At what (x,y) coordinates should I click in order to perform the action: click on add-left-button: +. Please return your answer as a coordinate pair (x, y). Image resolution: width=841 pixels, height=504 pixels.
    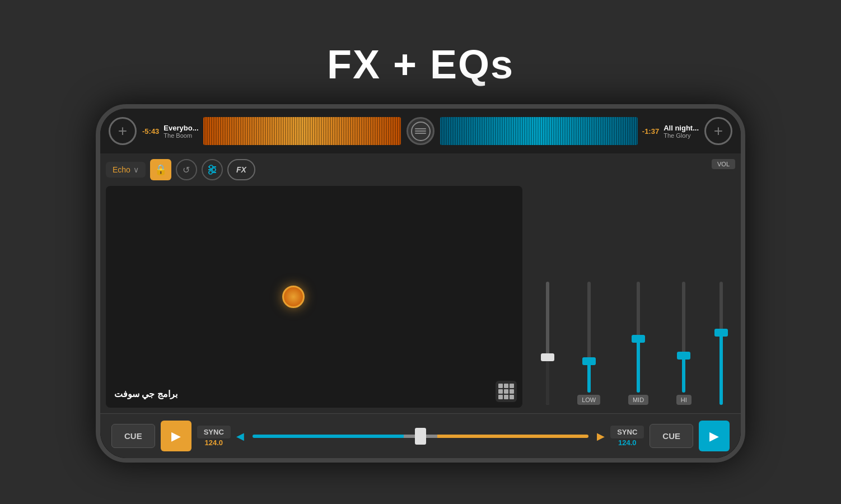
    Looking at the image, I should click on (123, 131).